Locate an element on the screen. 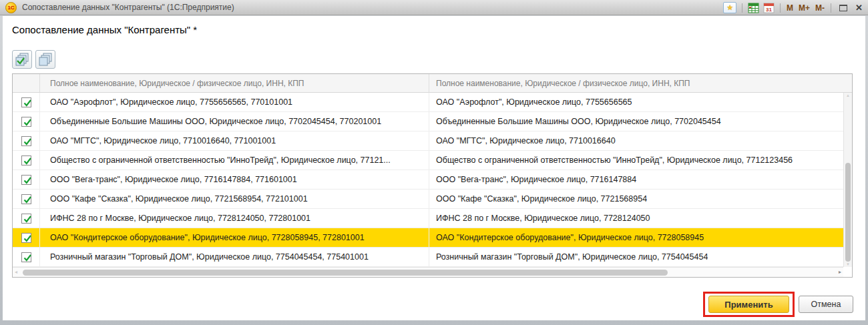 The image size is (868, 325). window-title: Сопоставление данных "Контрагенты" (1С:П… is located at coordinates (128, 7).